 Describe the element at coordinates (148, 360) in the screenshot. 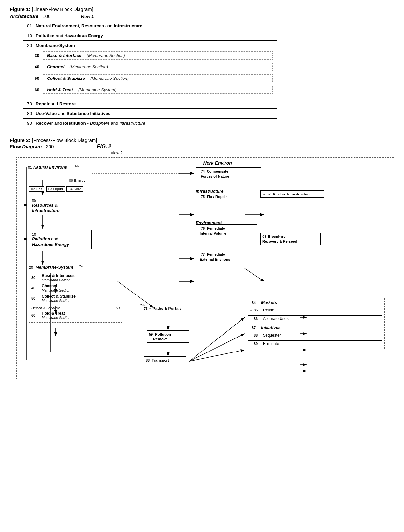

I see `node83-num: 83` at that location.